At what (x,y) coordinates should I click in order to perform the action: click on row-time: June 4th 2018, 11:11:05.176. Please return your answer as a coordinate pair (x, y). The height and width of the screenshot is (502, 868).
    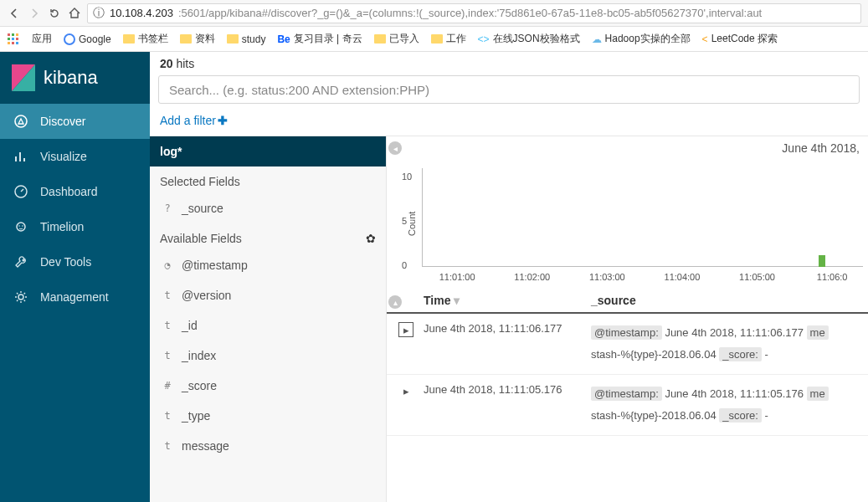
    Looking at the image, I should click on (507, 405).